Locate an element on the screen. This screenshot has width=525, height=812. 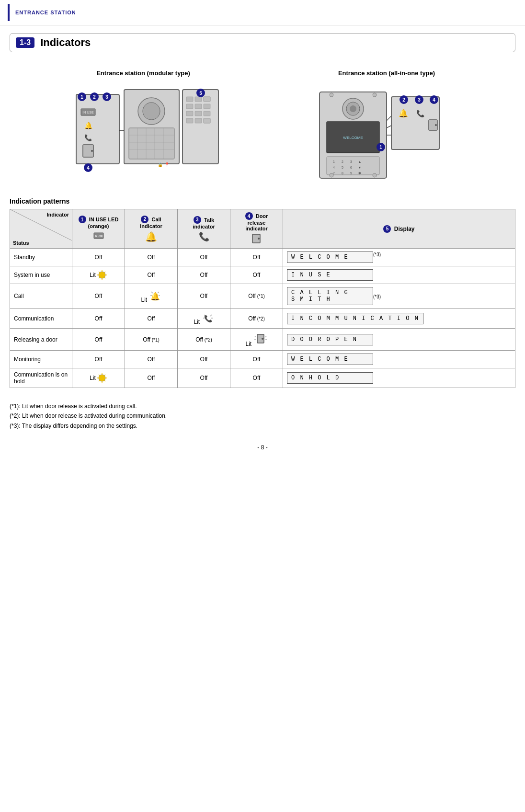
table-row: StandbyOffOffOffOffW E L C O M E(*3) is located at coordinates (262, 258).